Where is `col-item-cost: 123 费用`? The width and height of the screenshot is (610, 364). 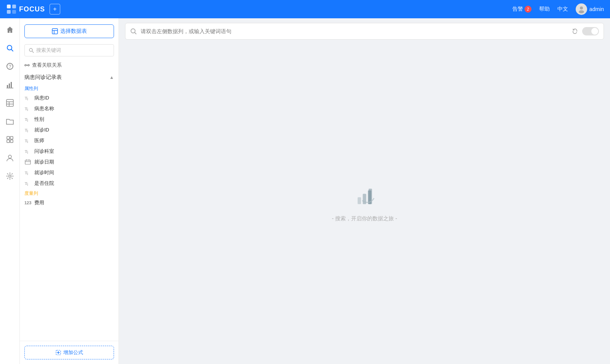
col-item-cost: 123 费用 is located at coordinates (69, 203).